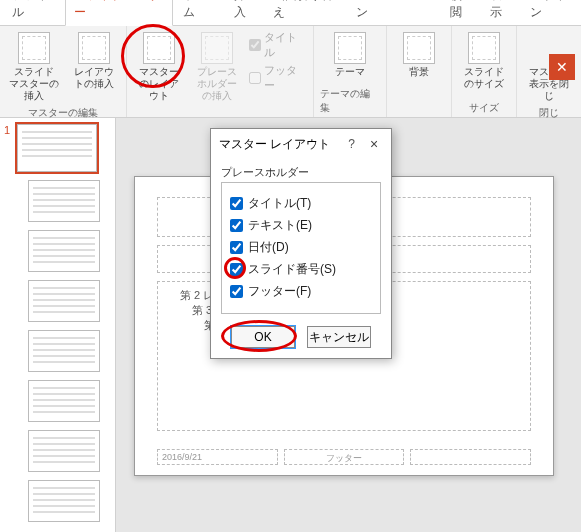 The width and height of the screenshot is (581, 532). I want to click on tab-addin: アドイン, so click(552, 12).